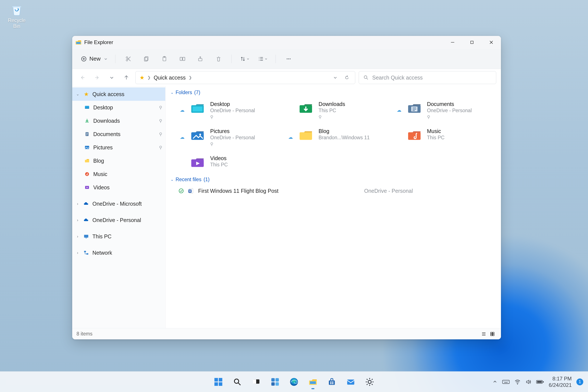 The width and height of the screenshot is (588, 392). Describe the element at coordinates (103, 148) in the screenshot. I see `sidebar-item-label: Pictures` at that location.